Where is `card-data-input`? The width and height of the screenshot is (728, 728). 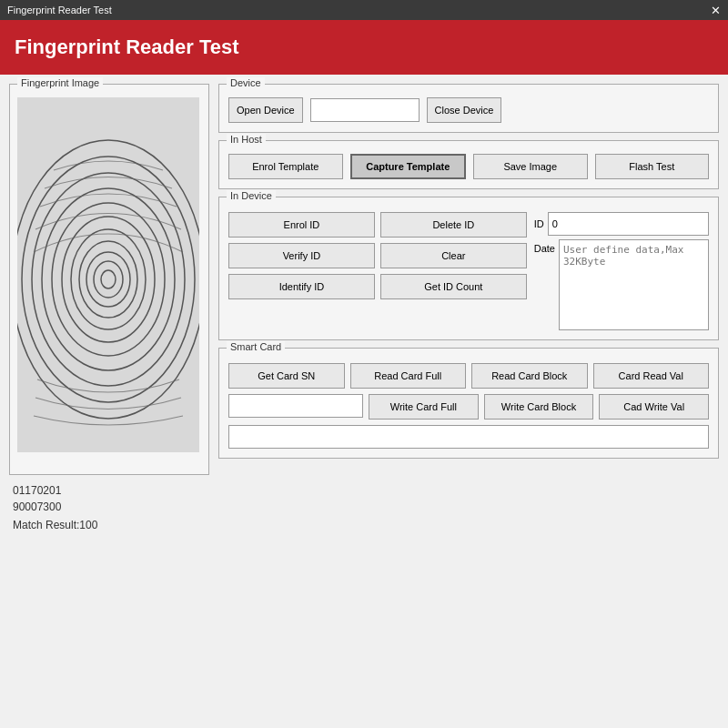
card-data-input is located at coordinates (469, 437).